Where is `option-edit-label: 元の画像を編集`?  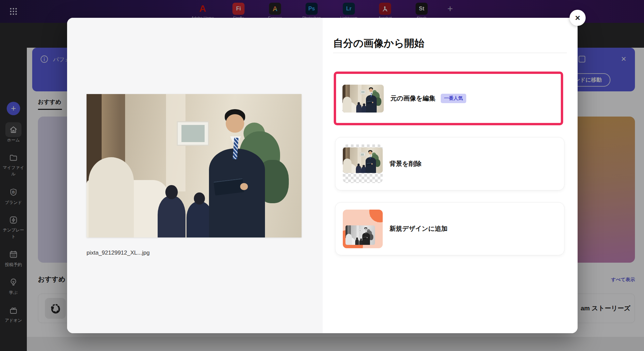
option-edit-label: 元の画像を編集 is located at coordinates (413, 98).